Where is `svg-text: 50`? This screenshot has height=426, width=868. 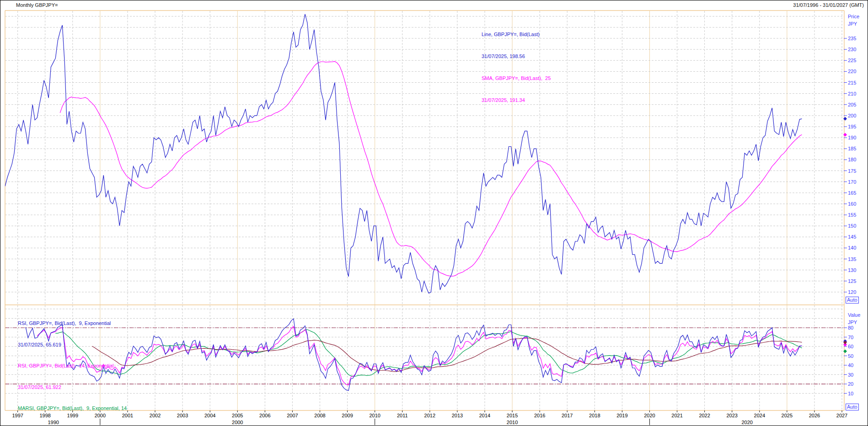
svg-text: 50 is located at coordinates (851, 356).